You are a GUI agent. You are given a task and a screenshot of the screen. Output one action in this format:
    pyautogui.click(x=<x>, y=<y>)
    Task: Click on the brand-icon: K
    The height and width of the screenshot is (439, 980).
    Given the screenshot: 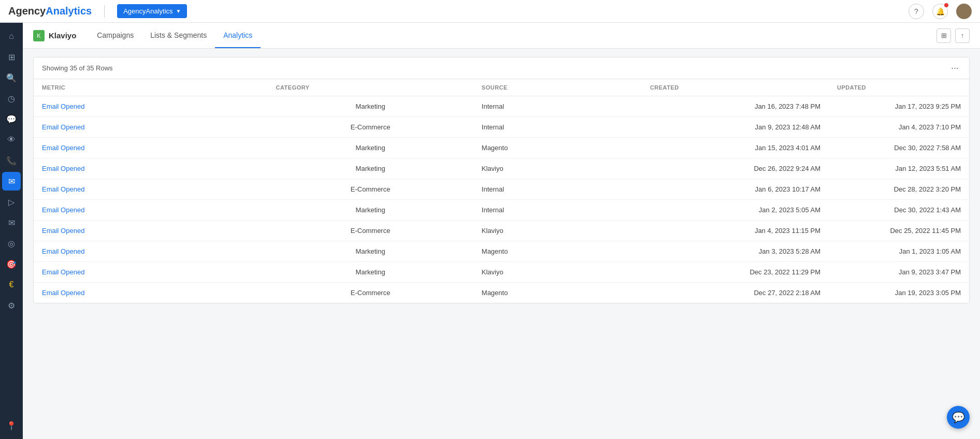 What is the action you would take?
    pyautogui.click(x=39, y=36)
    